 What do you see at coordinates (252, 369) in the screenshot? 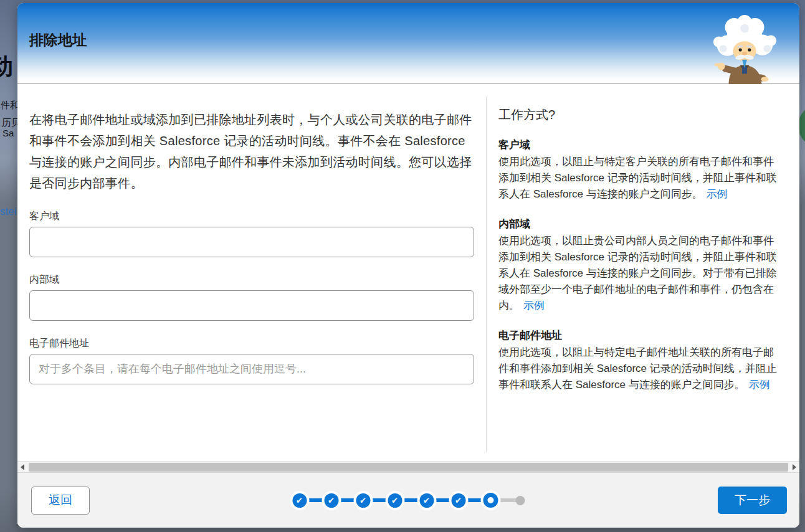
I see `email-address-input` at bounding box center [252, 369].